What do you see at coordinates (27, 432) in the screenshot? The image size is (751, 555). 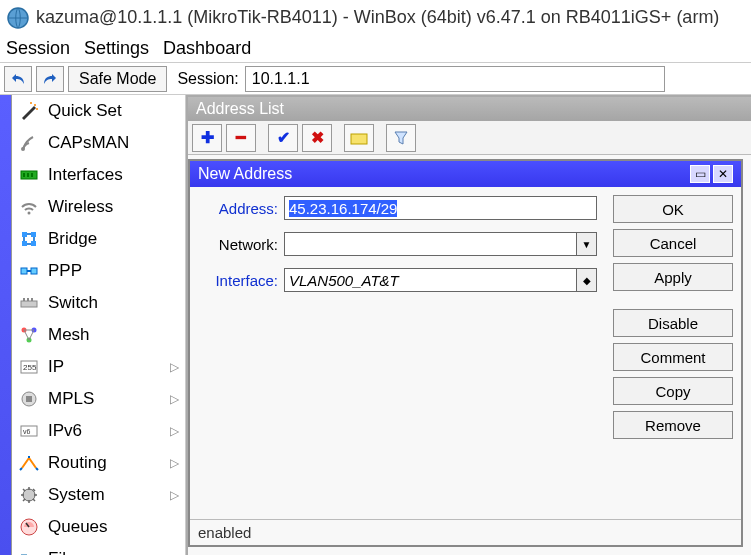 I see `svg-text: v6` at bounding box center [27, 432].